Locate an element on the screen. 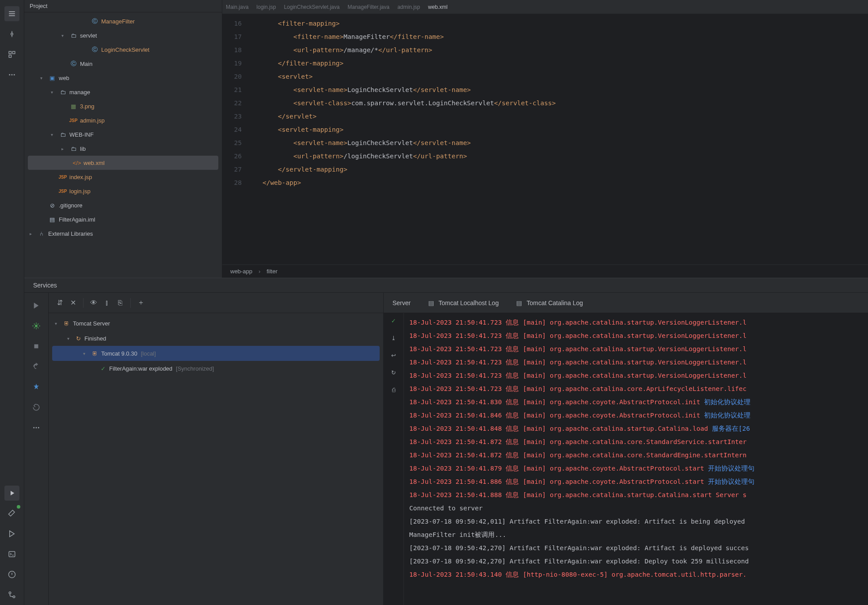 The height and width of the screenshot is (605, 868). tree-row: ⑃External Libraries is located at coordinates (123, 234).